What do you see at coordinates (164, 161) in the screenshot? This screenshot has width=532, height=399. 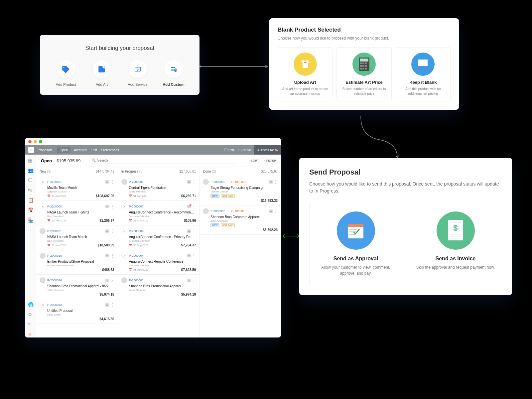 I see `search-field: 🔍` at bounding box center [164, 161].